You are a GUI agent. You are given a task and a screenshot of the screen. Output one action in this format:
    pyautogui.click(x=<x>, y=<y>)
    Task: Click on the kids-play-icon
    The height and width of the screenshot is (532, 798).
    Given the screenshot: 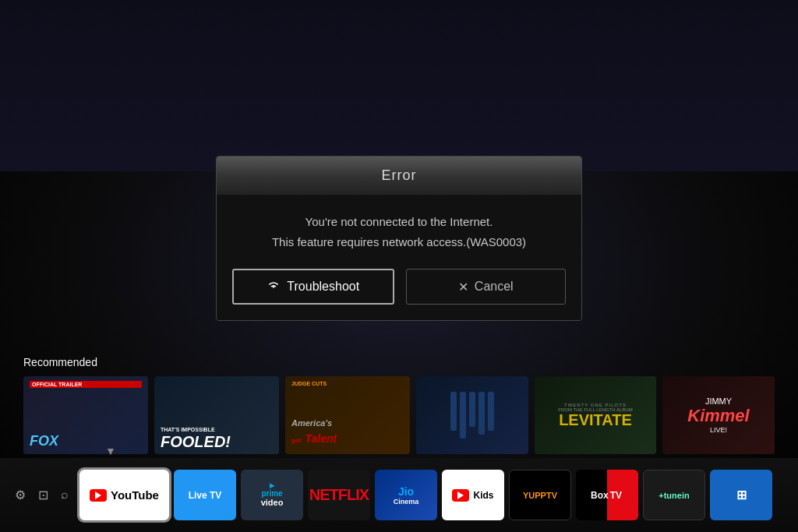 What is the action you would take?
    pyautogui.click(x=461, y=495)
    